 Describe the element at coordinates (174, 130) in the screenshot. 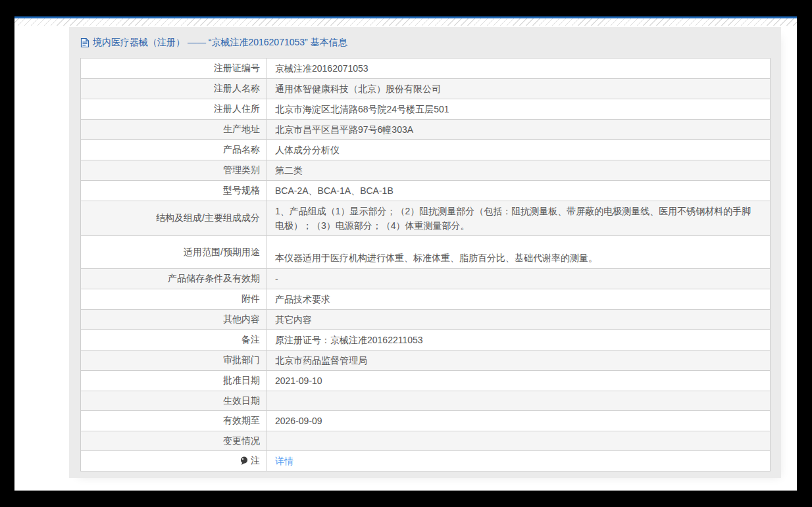

I see `row-label: 生产地址` at that location.